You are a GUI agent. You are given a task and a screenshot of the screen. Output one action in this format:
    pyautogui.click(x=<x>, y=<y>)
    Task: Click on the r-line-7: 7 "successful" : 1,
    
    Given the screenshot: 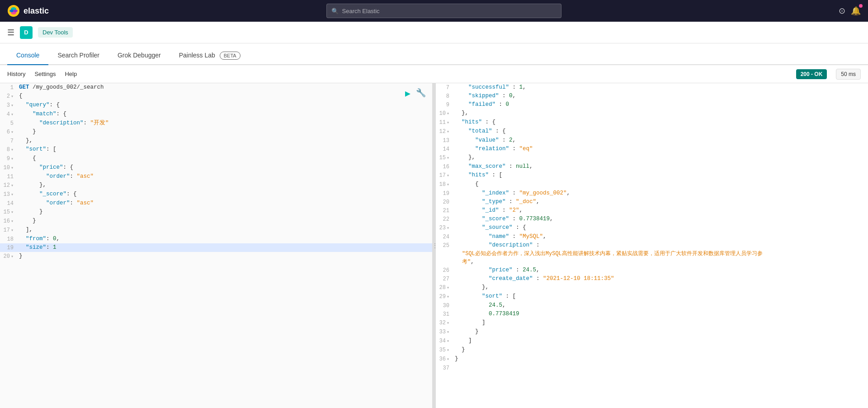 What is the action you would take?
    pyautogui.click(x=652, y=88)
    